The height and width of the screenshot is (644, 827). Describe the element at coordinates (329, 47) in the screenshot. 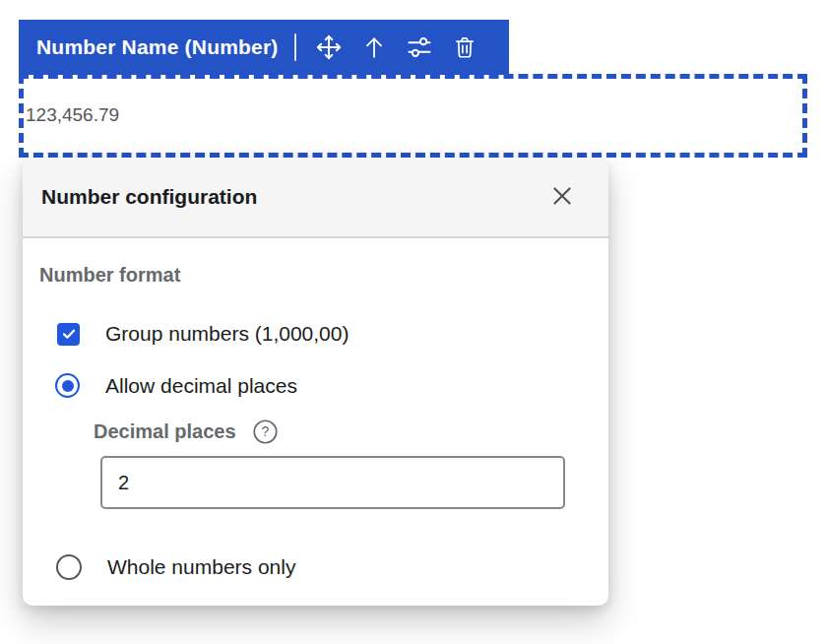

I see `move-icon` at that location.